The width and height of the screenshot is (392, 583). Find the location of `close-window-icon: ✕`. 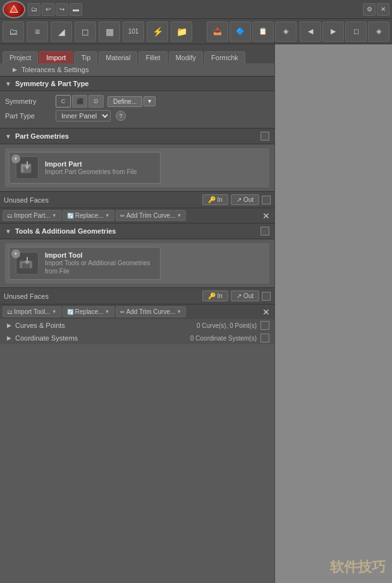

close-window-icon: ✕ is located at coordinates (383, 9).